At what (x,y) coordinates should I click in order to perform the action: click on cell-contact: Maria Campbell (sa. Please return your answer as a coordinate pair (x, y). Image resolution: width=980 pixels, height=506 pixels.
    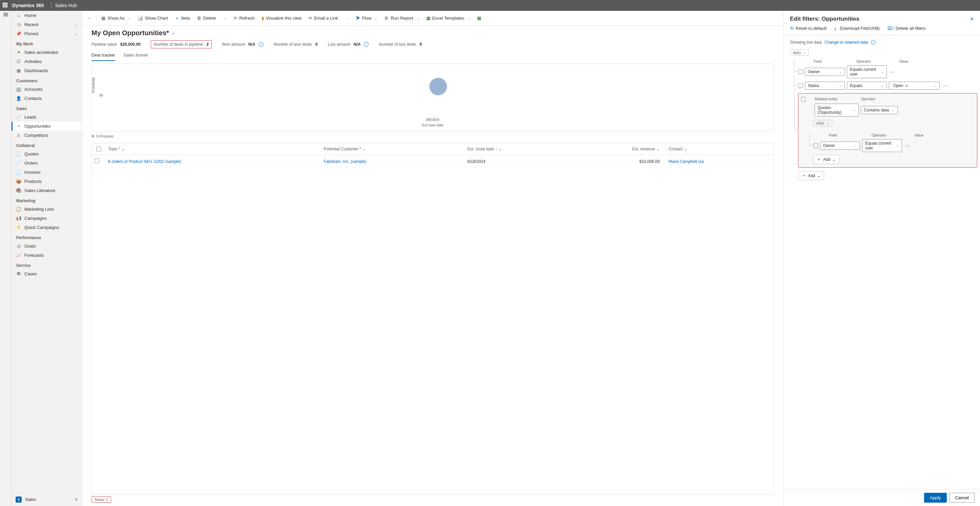
    Looking at the image, I should click on (720, 162).